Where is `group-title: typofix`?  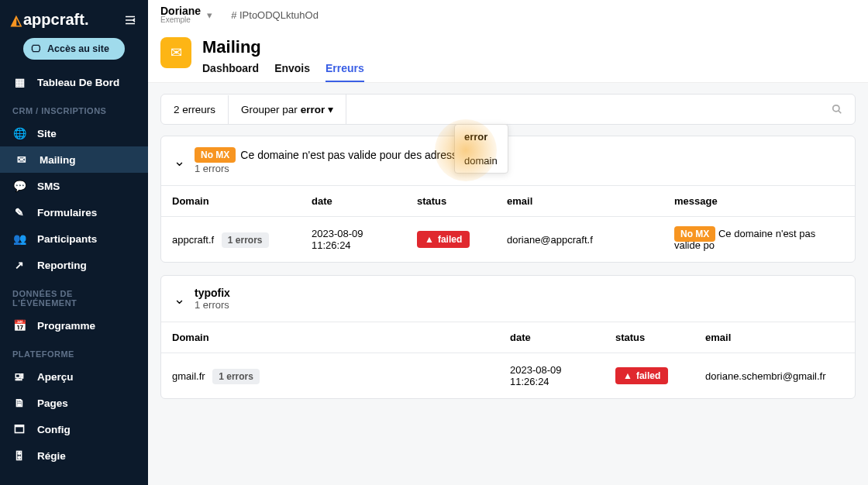
group-title: typofix is located at coordinates (212, 293).